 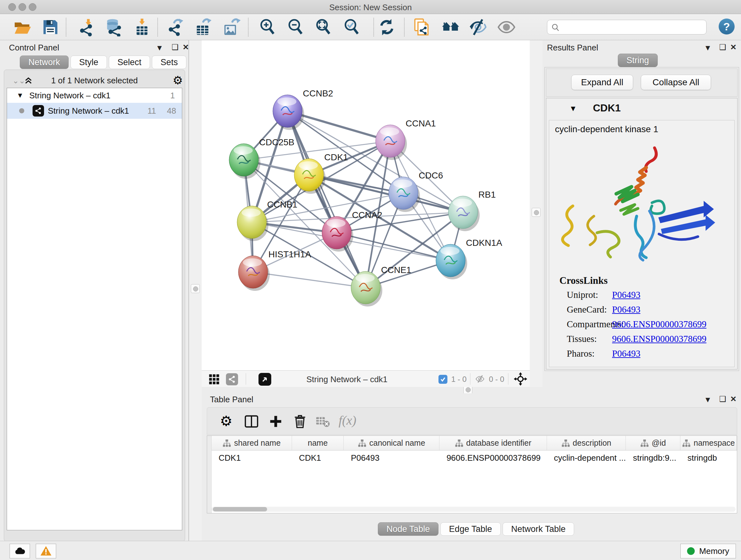 What do you see at coordinates (493, 443) in the screenshot?
I see `column-header-database-identifier: database identifier` at bounding box center [493, 443].